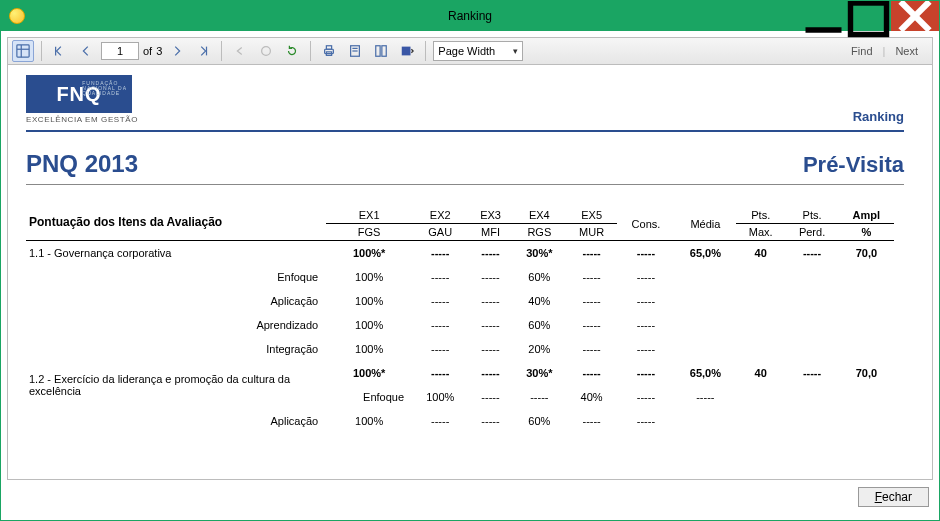 The height and width of the screenshot is (521, 940). What do you see at coordinates (465, 254) in the screenshot?
I see `table-row: 1.1 - Governança corporativa100%*-------…` at bounding box center [465, 254].